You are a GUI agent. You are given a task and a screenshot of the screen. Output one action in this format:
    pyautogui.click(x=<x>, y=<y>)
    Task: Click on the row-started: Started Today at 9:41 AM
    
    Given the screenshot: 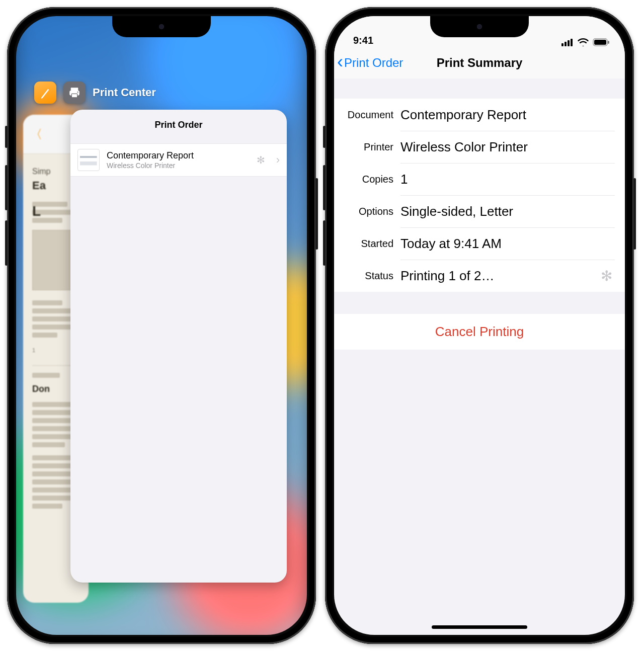 What is the action you would take?
    pyautogui.click(x=479, y=243)
    